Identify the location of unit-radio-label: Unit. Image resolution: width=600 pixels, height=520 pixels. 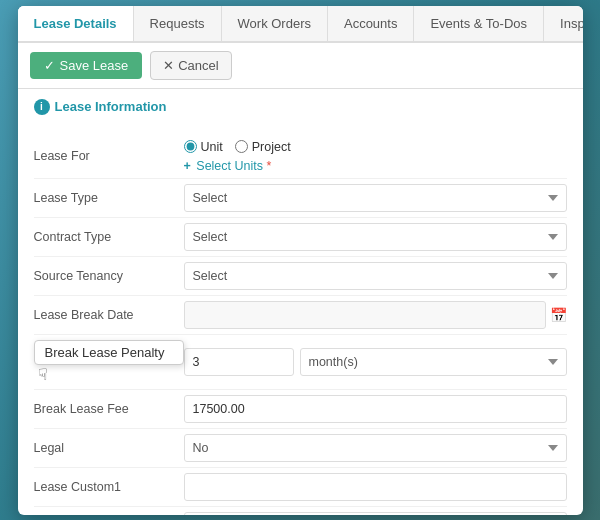
(204, 147).